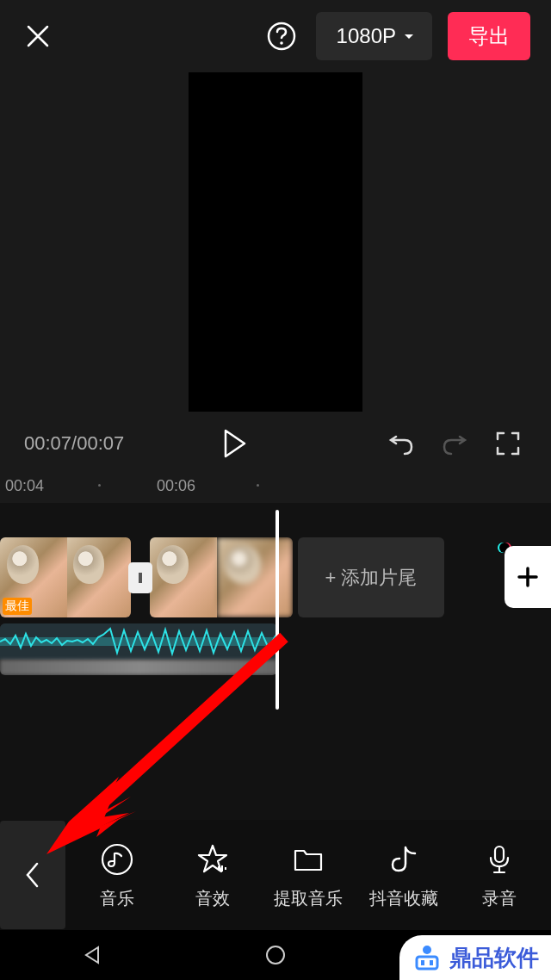  Describe the element at coordinates (308, 859) in the screenshot. I see `folder-icon` at that location.